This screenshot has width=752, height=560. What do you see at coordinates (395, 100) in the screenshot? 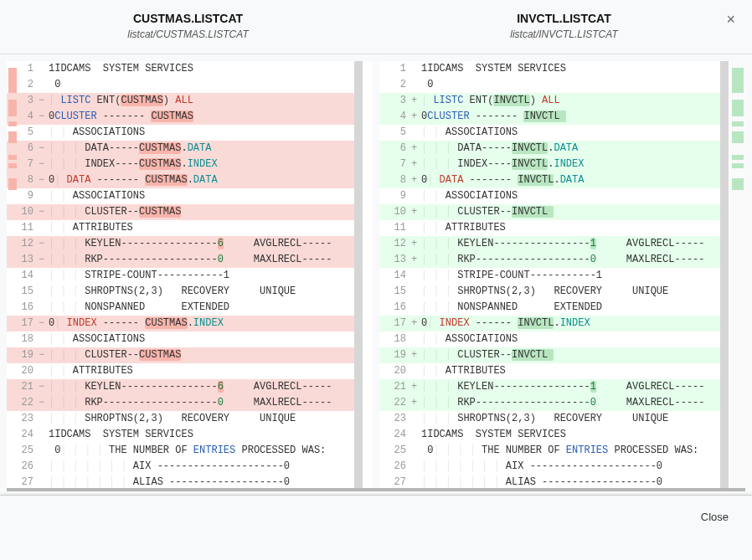
I see `line-number: 3` at bounding box center [395, 100].